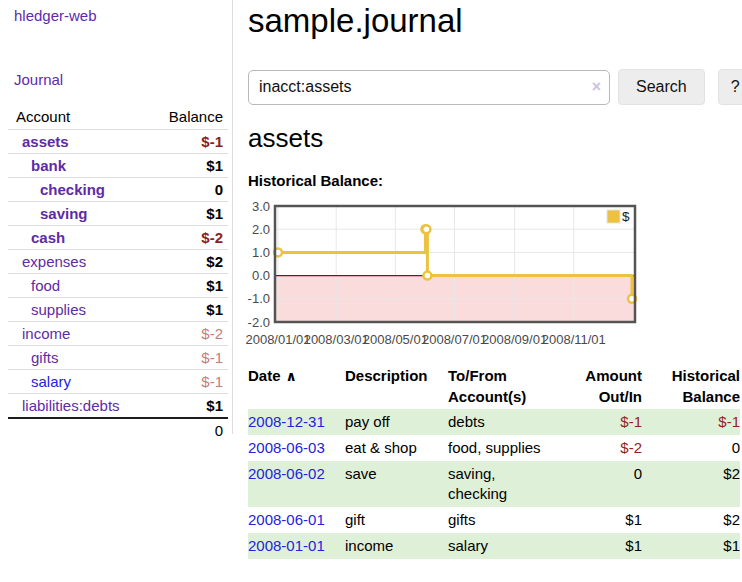  Describe the element at coordinates (494, 520) in the screenshot. I see `register-row: 2008-06-01giftgifts$1$2` at that location.